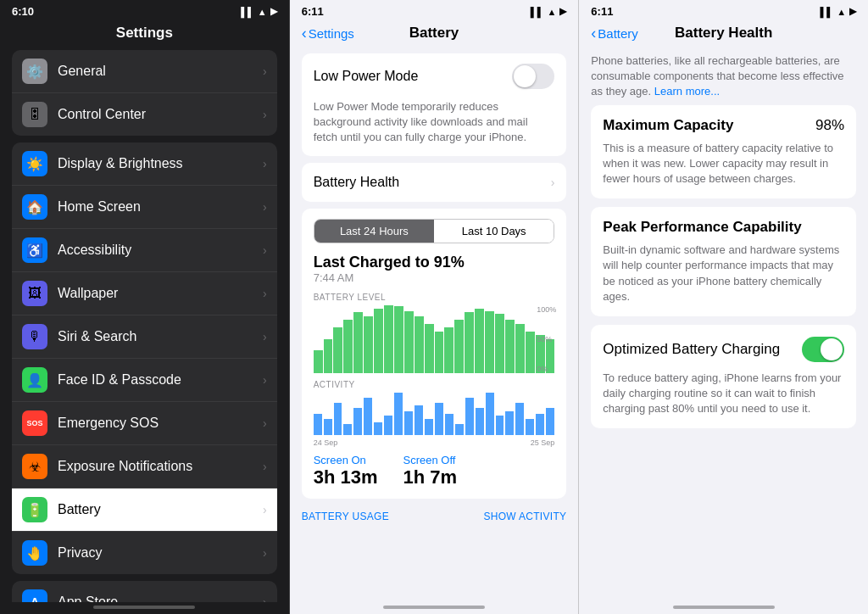 The width and height of the screenshot is (868, 614). What do you see at coordinates (687, 92) in the screenshot?
I see `learn-more-link: Learn more...` at bounding box center [687, 92].